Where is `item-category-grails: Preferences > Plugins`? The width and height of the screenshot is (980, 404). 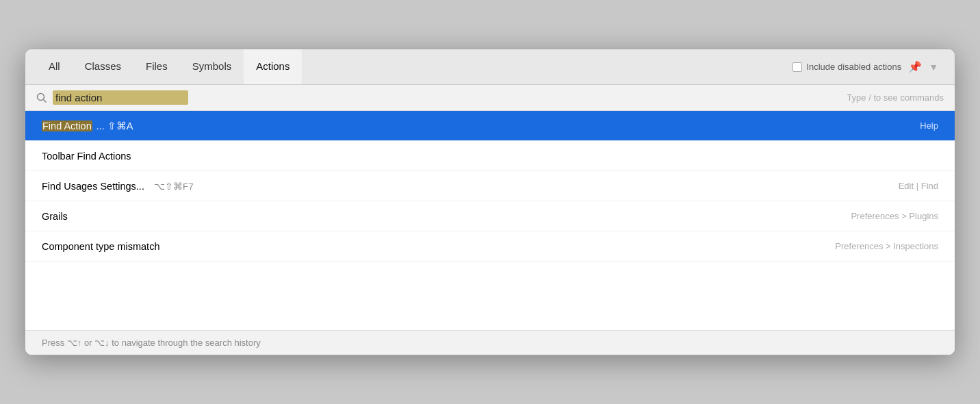
item-category-grails: Preferences > Plugins is located at coordinates (894, 216).